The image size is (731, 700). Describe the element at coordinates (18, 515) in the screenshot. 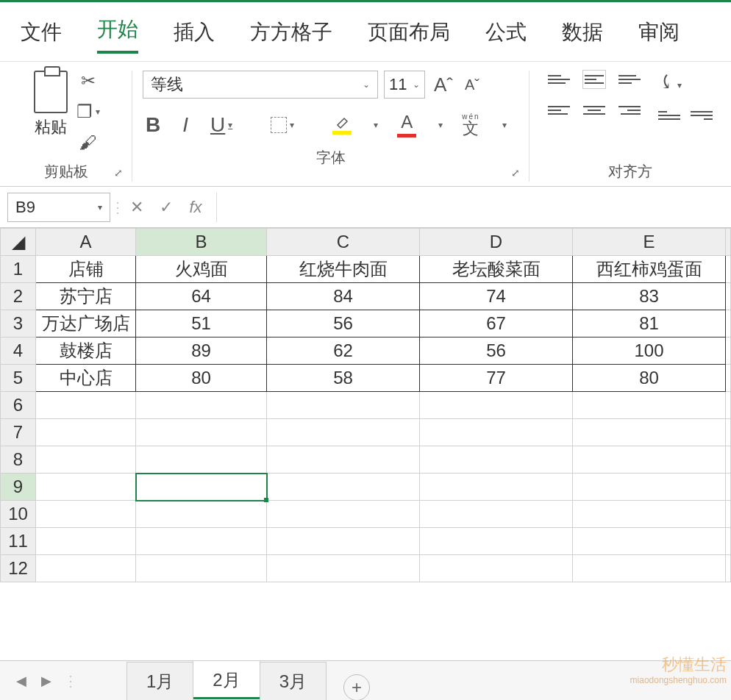

I see `row-header-10: 10` at that location.